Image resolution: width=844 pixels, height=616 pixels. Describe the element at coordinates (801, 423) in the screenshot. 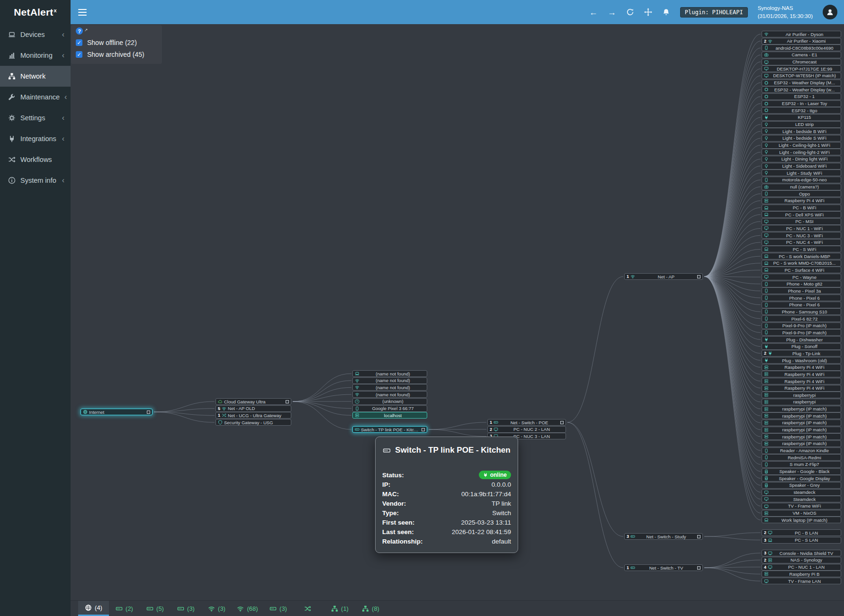

I see `graph-node-wifi-devices-56: raspberrypi (IP match)` at that location.